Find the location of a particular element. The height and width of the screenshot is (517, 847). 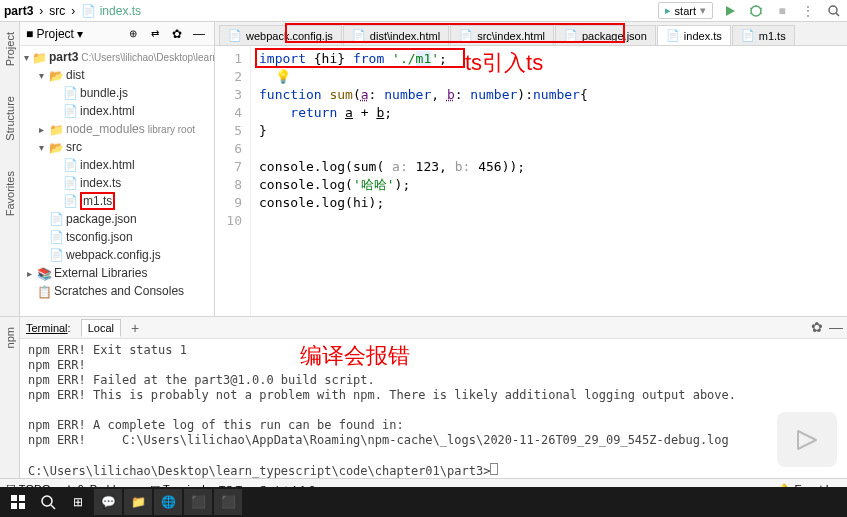

project-panel: ■ Project ▾ ⊕ ⇄ ✿ — ▾📁part3 C:\Users\lil… is located at coordinates (118, 169).